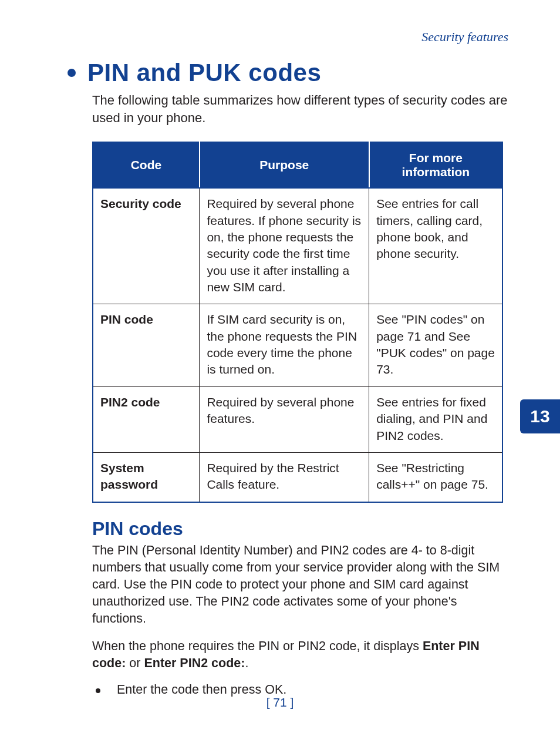  What do you see at coordinates (288, 73) in the screenshot?
I see `page-title-row: PIN and PUK codes` at bounding box center [288, 73].